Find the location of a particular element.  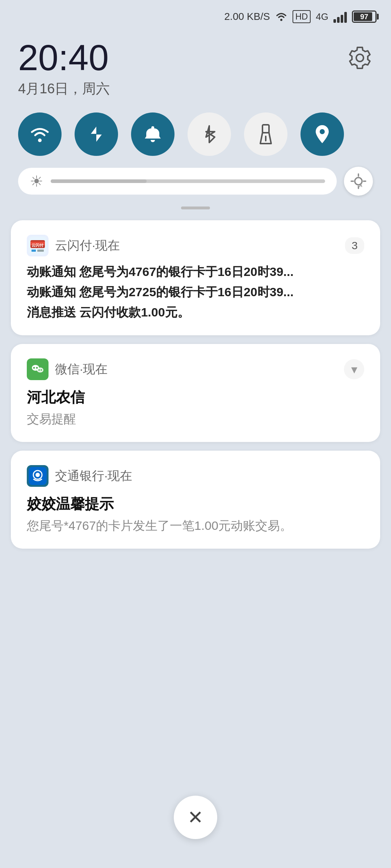

notif-jtbank: 交通银行·现在 姣姣温馨提示 您尾号*4767的卡片发生了一笔1.00元动账交易… is located at coordinates (196, 500).